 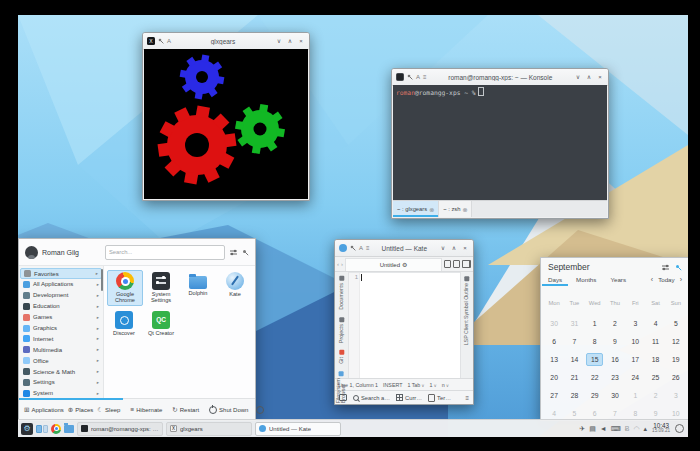 What do you see at coordinates (342, 264) in the screenshot?
I see `tab-next-icon: ›` at bounding box center [342, 264].